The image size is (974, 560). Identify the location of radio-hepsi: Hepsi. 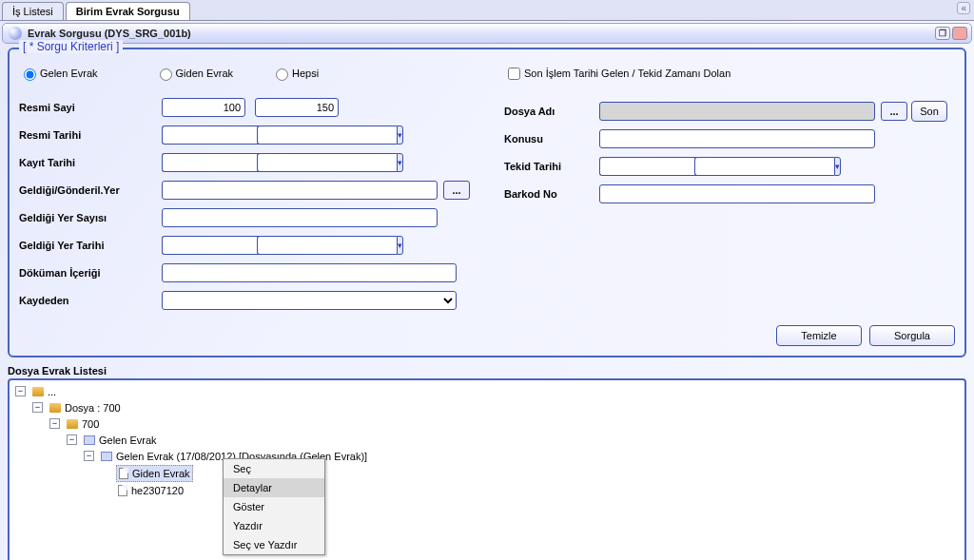
(295, 73).